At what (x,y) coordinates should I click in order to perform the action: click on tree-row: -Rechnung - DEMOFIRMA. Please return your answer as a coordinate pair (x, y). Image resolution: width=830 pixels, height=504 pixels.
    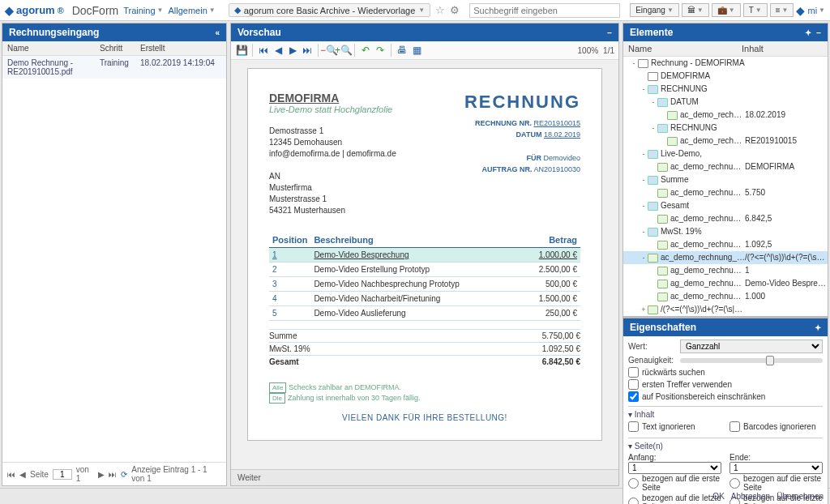
    Looking at the image, I should click on (725, 63).